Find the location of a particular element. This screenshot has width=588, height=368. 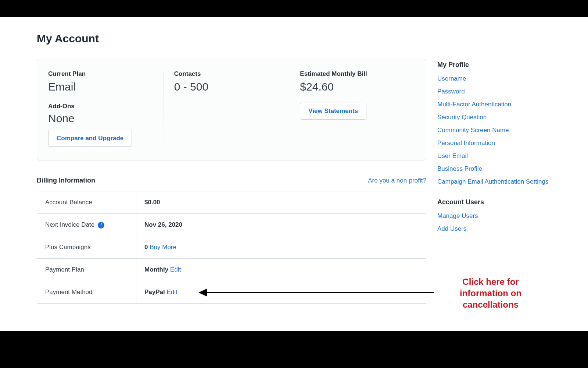

next-invoice-label-cell: Next Invoice Date i is located at coordinates (87, 225).